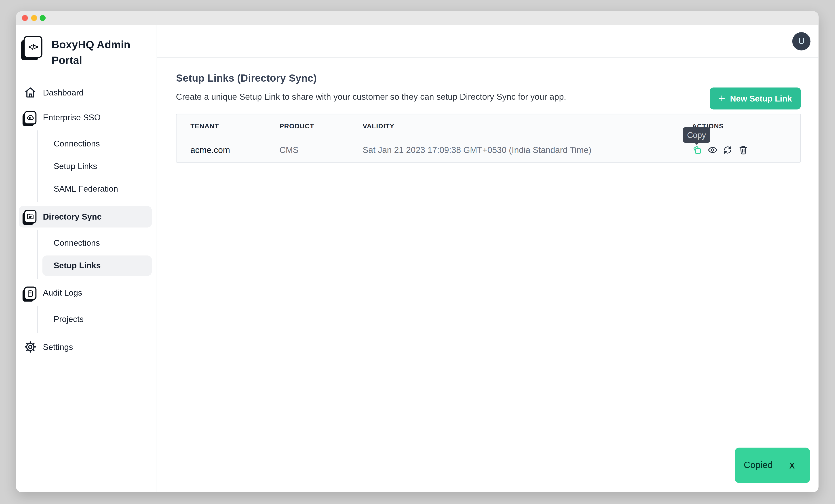 Image resolution: width=835 pixels, height=504 pixels. Describe the element at coordinates (30, 293) in the screenshot. I see `clipboard-icon` at that location.